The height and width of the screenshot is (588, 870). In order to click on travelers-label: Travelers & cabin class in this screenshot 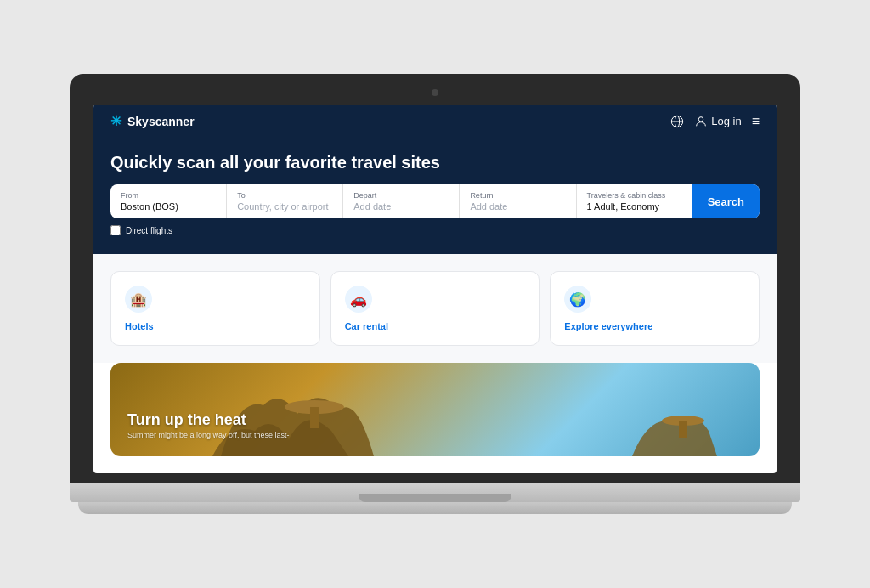, I will do `click(635, 195)`.